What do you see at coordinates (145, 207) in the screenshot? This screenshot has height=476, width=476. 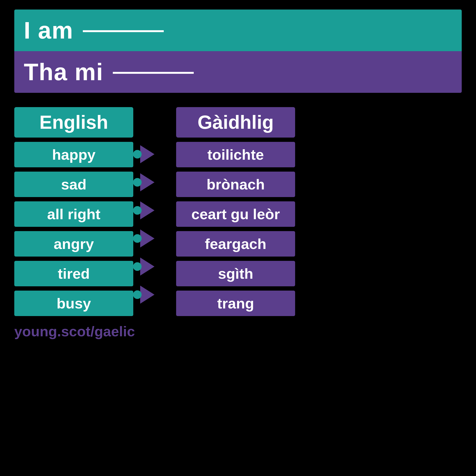 I see `middle-arrows` at bounding box center [145, 207].